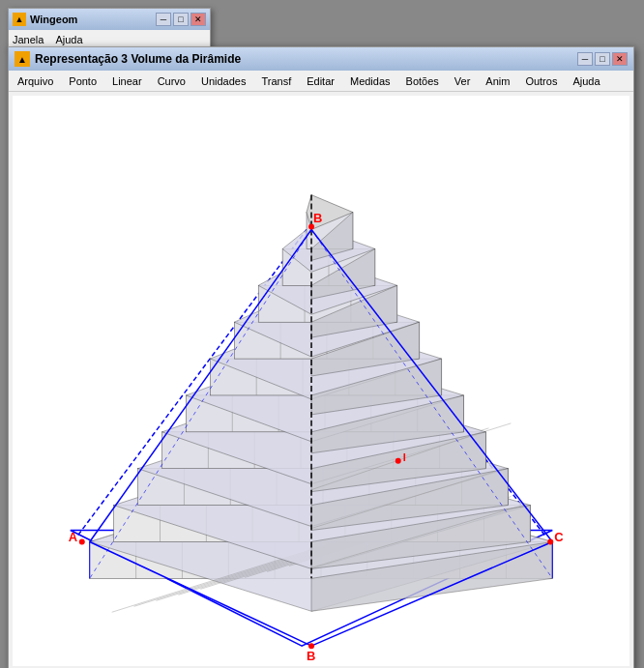 This screenshot has height=668, width=644. What do you see at coordinates (83, 81) in the screenshot?
I see `menu-ponto: Ponto` at bounding box center [83, 81].